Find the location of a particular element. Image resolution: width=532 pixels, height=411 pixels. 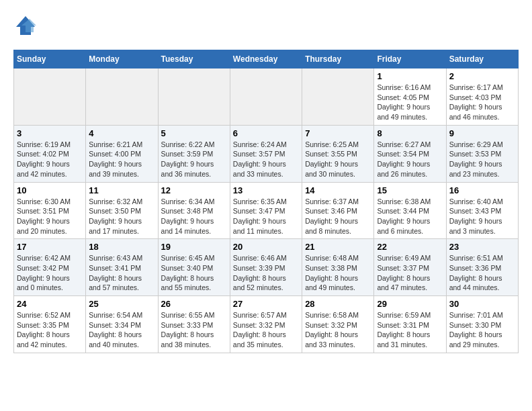

day-info: Sunrise: 6:35 AM Sunset: 3:47 PM Dayligh… is located at coordinates (266, 216).